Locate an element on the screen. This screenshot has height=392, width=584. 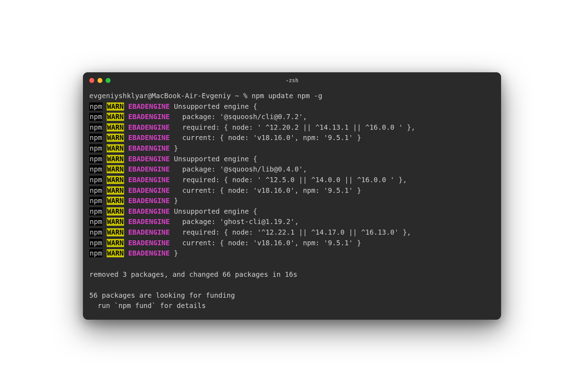
warn-message: package: '@squoosh/lib@0.4.0', is located at coordinates (238, 169).